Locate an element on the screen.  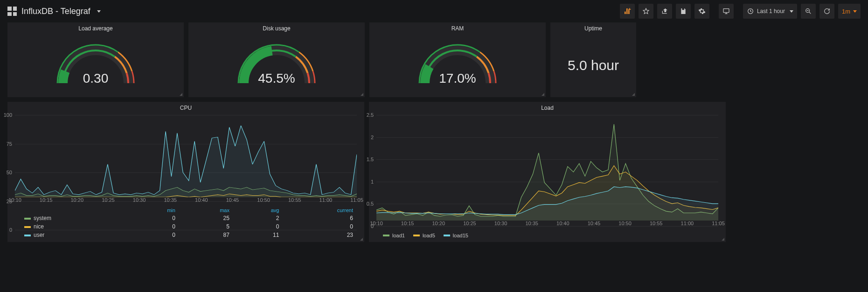
panel-title: Load average is located at coordinates (96, 28).